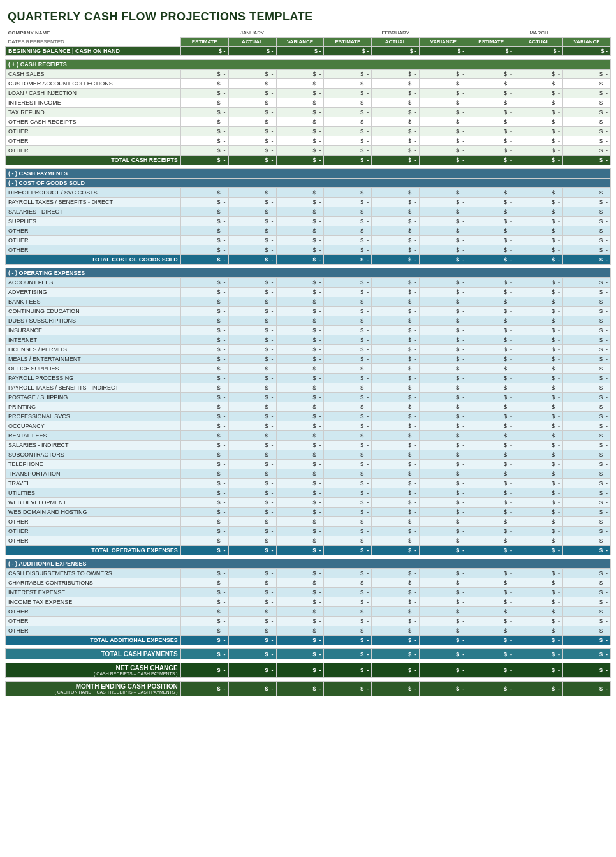 The height and width of the screenshot is (857, 616). What do you see at coordinates (444, 51) in the screenshot?
I see `bb-feb-var: $ -` at bounding box center [444, 51].